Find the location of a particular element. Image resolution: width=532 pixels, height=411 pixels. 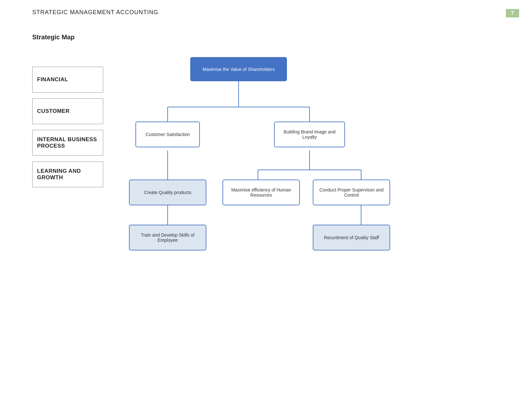

node-customer-satisfaction: Customer Satisfaction is located at coordinates (168, 134).